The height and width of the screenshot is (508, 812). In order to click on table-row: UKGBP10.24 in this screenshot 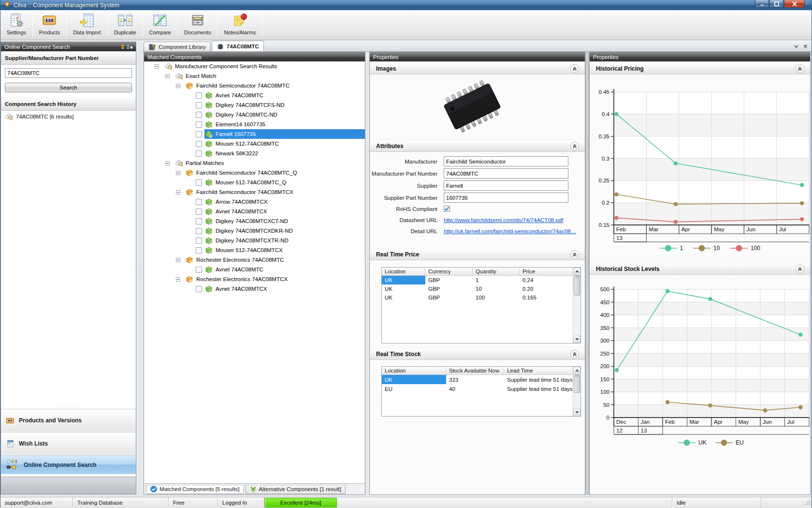, I will do `click(481, 280)`.